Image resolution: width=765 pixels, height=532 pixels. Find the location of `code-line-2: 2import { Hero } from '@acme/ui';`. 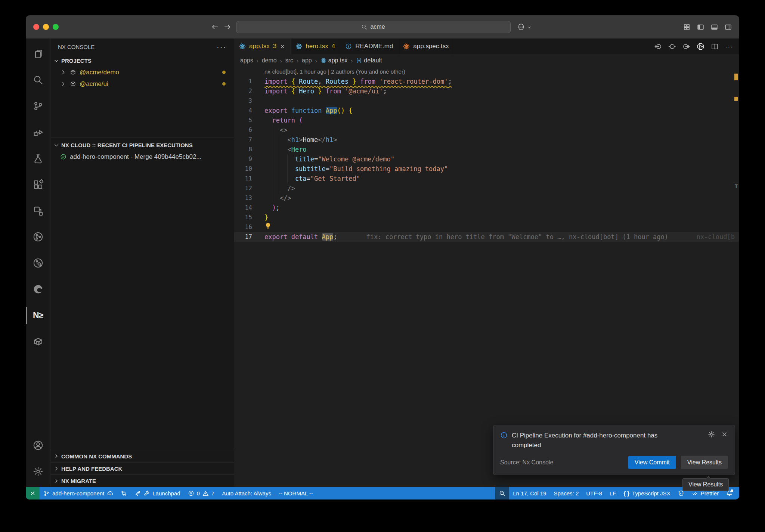

code-line-2: 2import { Hero } from '@acme/ui'; is located at coordinates (487, 91).